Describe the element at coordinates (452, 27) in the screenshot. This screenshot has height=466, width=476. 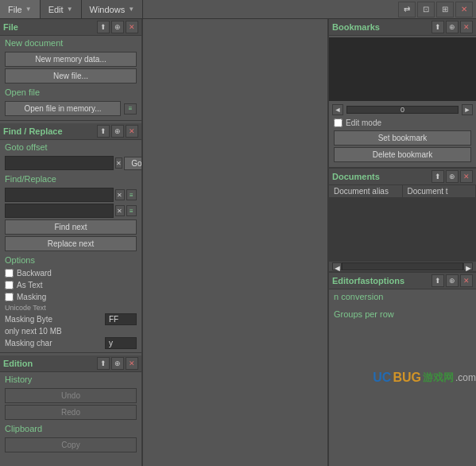
I see `bookmarks-float-btn: ⊕` at that location.